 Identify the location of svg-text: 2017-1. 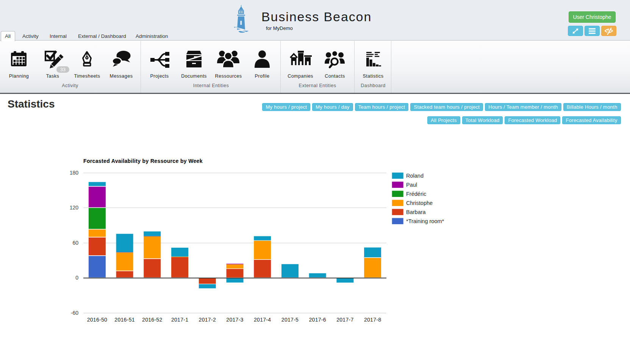
(180, 320).